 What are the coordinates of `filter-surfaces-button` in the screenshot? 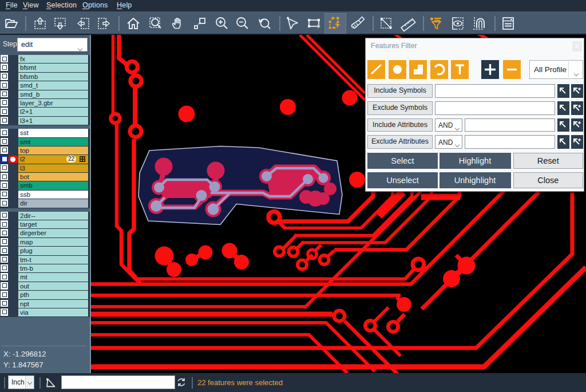 It's located at (418, 70).